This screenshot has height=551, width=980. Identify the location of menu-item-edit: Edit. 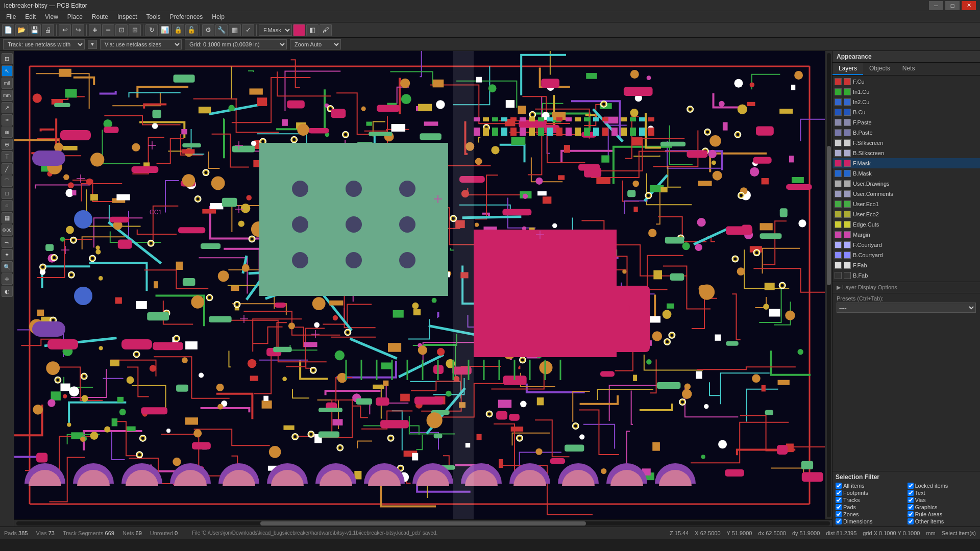
(31, 17).